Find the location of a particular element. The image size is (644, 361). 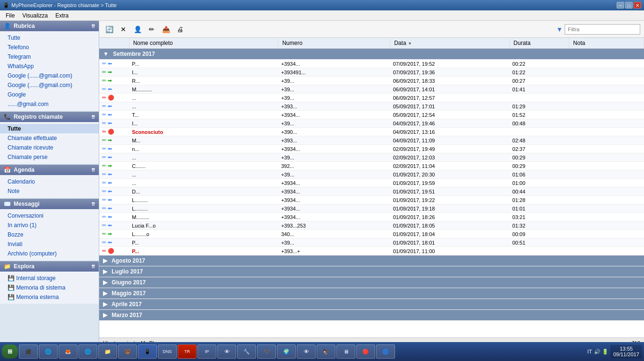

table-row: ✏ ⬅ n... +3934... 02/09/2017, 19:49 02:3… is located at coordinates (371, 149).